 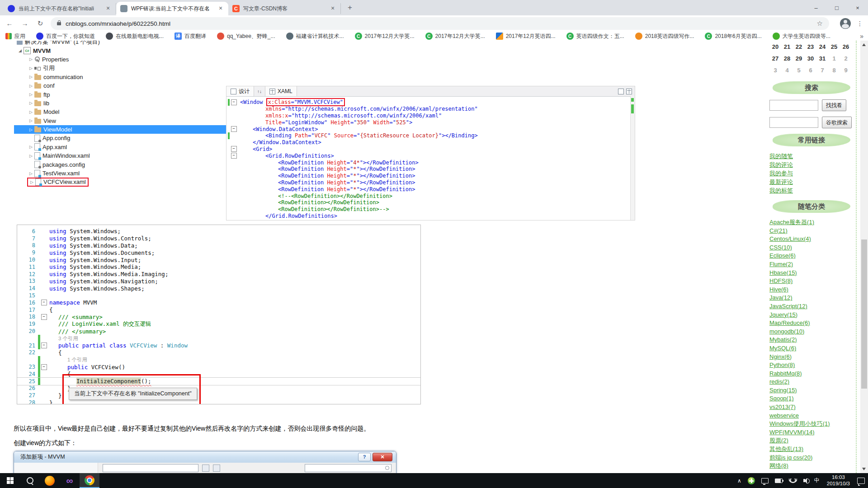 What do you see at coordinates (837, 122) in the screenshot?
I see `google-search-button: 谷歌搜索` at bounding box center [837, 122].